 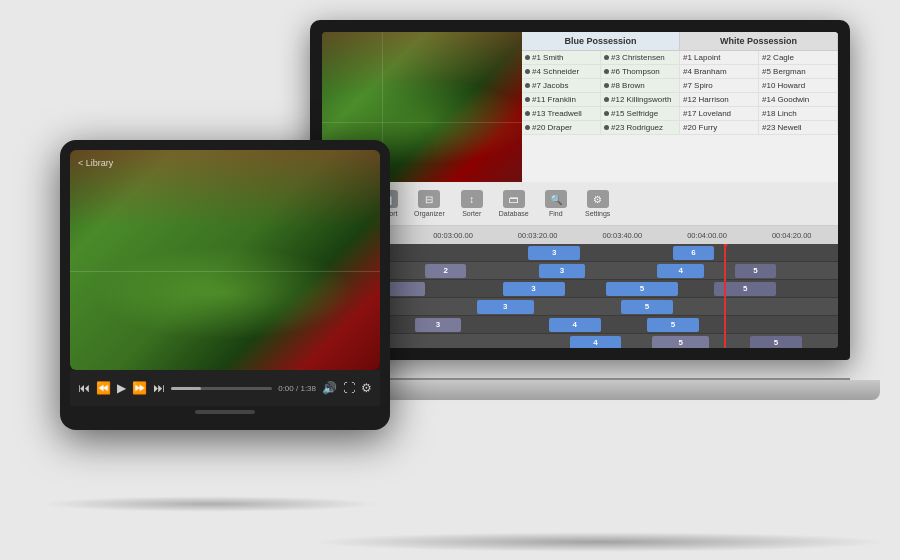 I want to click on tablet-shadow, so click(x=210, y=504).